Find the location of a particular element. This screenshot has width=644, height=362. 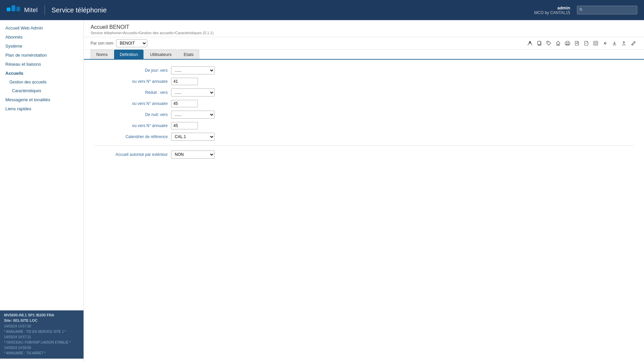

de-jour-label: De jour: vers is located at coordinates (131, 70).